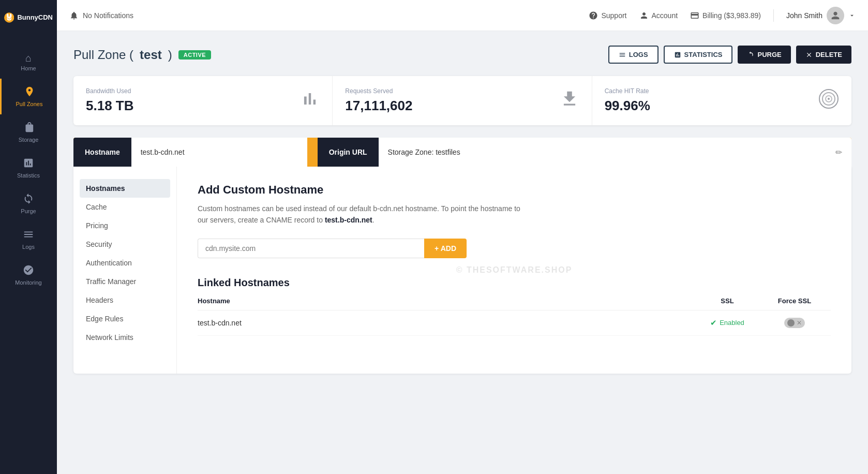 The height and width of the screenshot is (474, 868). I want to click on topnav: No Notifications Support Account Billing…, so click(462, 16).